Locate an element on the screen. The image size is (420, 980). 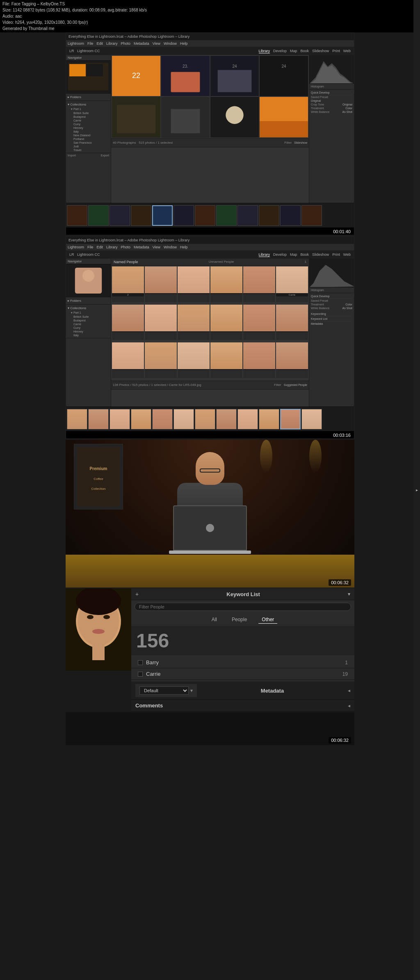
coll2-item-1: ▾ Part 1 is located at coordinates (89, 313).